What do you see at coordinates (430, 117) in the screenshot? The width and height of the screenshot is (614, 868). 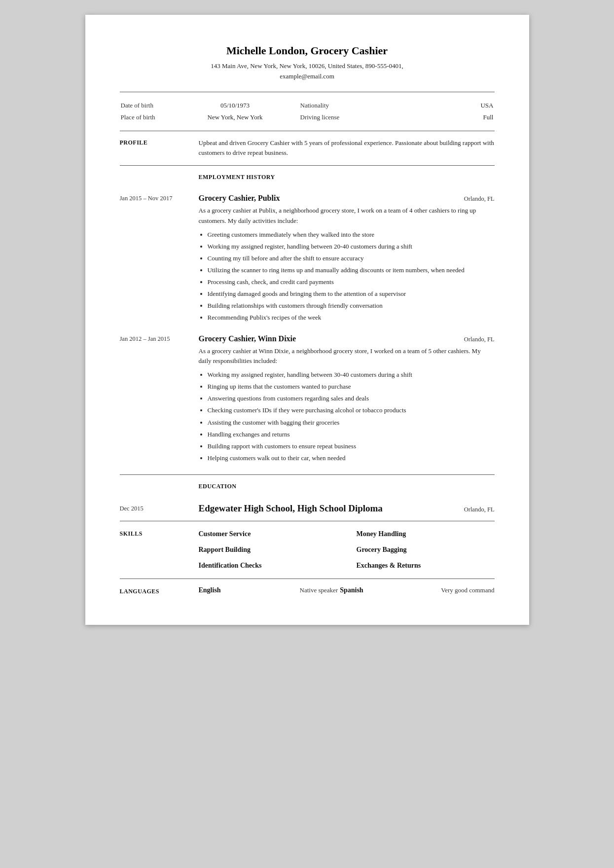 I see `driving-value: Full` at bounding box center [430, 117].